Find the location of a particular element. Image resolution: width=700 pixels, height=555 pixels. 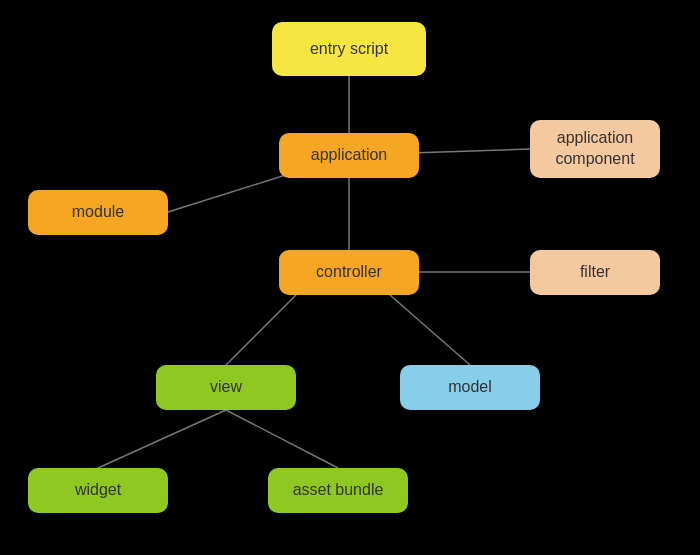

widget-node: widget is located at coordinates (98, 490).